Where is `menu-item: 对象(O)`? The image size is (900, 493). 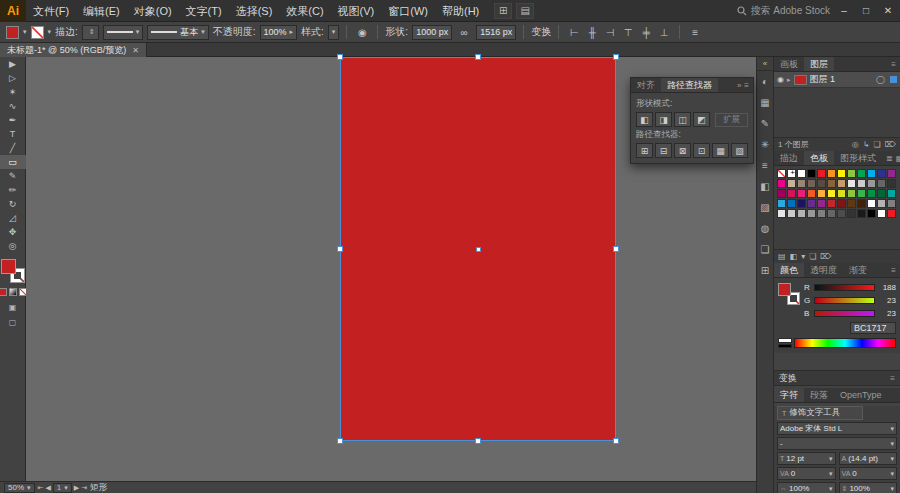 menu-item: 对象(O) is located at coordinates (153, 11).